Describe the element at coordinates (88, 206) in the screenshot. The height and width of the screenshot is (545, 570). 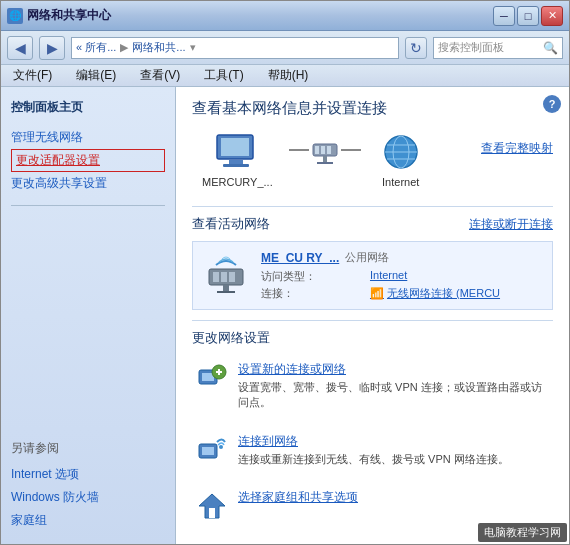
I see `sidebar-divider` at that location.